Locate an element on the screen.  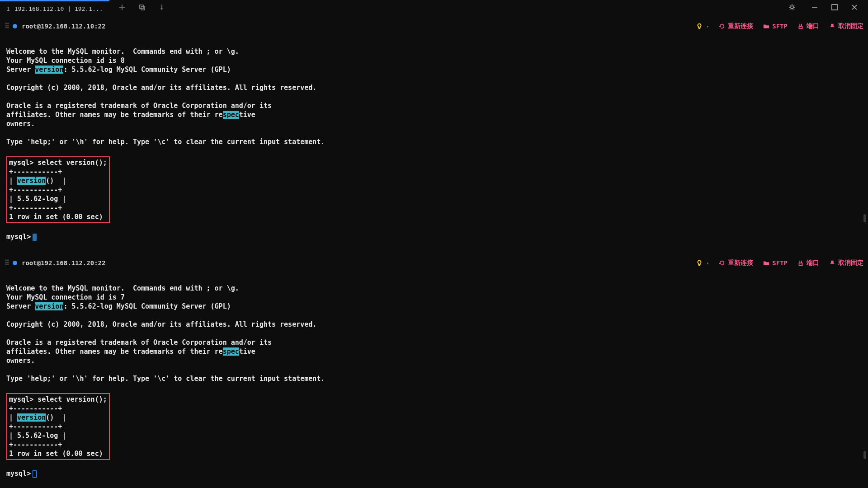
host-label: root@192.168.112.10:22 is located at coordinates (63, 26).